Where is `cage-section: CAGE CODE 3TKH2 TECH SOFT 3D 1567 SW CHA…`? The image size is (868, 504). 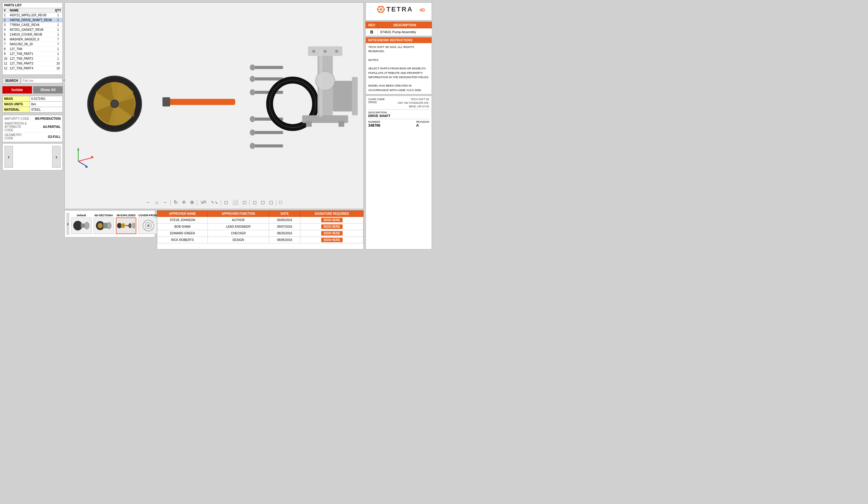
cage-section: CAGE CODE 3TKH2 TECH SOFT 3D 1567 SW CHA… is located at coordinates (399, 104).